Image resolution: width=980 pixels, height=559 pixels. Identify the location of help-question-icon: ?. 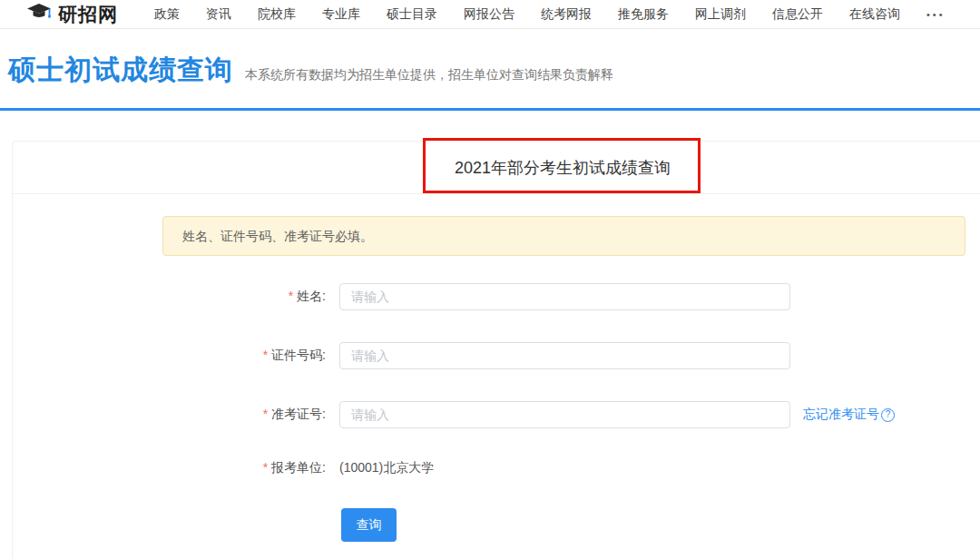
(887, 416).